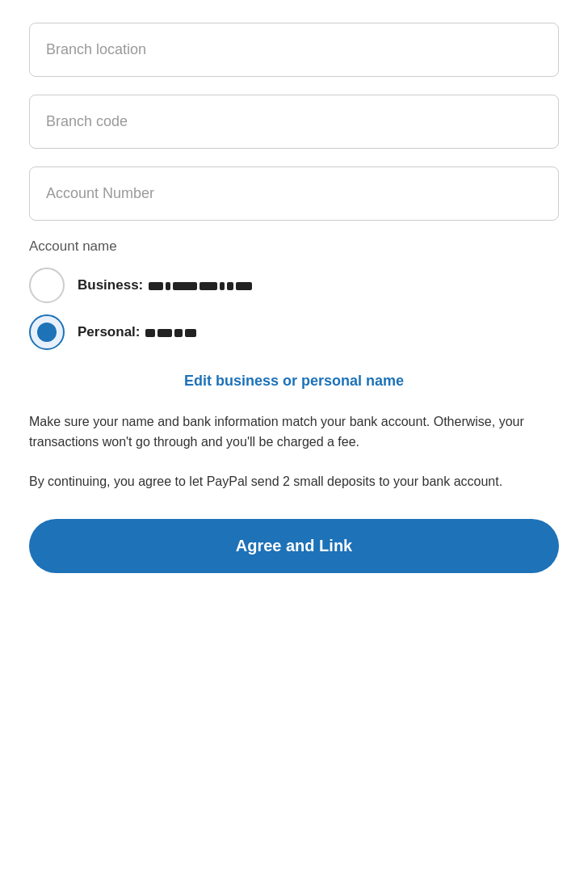 This screenshot has height=894, width=588. What do you see at coordinates (110, 285) in the screenshot?
I see `business-label-bold: Business:` at bounding box center [110, 285].